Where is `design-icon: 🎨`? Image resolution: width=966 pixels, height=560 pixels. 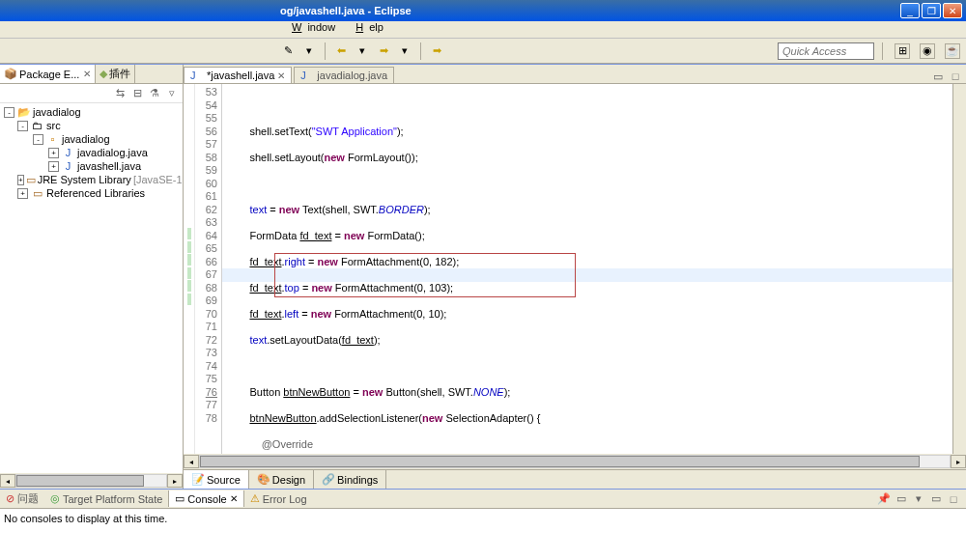 design-icon: 🎨 is located at coordinates (264, 479).